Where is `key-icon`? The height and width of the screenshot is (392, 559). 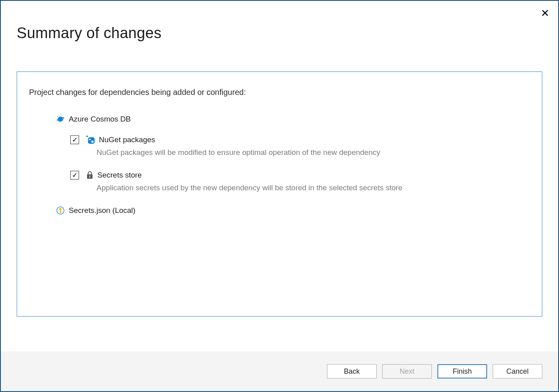
key-icon is located at coordinates (60, 210).